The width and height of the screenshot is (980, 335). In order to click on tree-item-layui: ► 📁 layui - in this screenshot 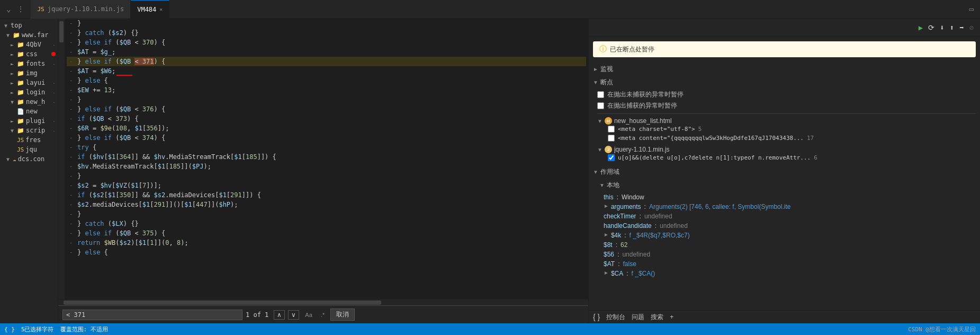, I will do `click(29, 83)`.